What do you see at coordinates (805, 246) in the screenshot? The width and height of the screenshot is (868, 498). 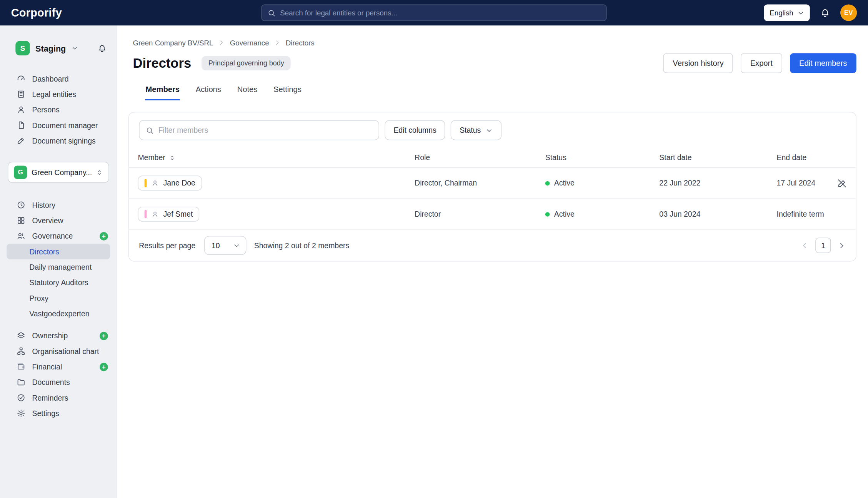 I see `previous-page-button` at bounding box center [805, 246].